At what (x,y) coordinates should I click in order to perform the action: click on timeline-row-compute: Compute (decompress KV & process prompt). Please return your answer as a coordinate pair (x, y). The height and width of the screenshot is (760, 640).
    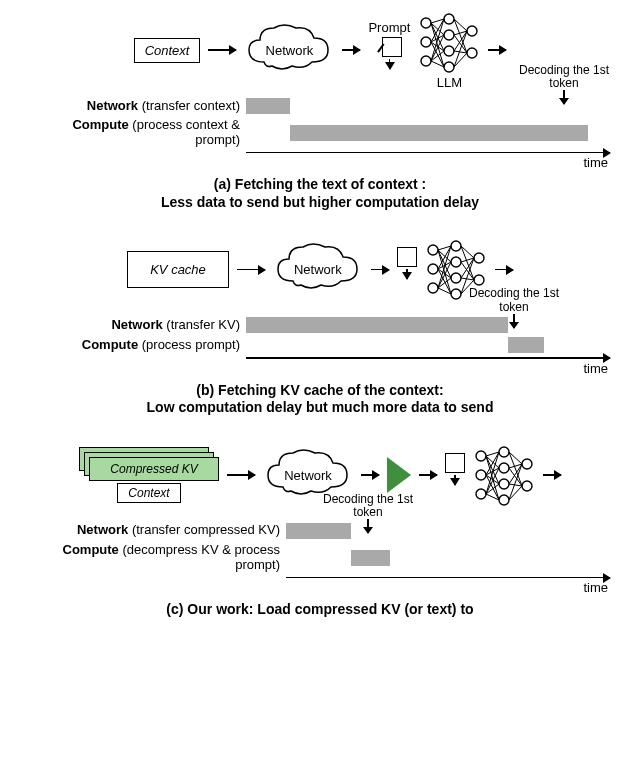
    Looking at the image, I should click on (325, 558).